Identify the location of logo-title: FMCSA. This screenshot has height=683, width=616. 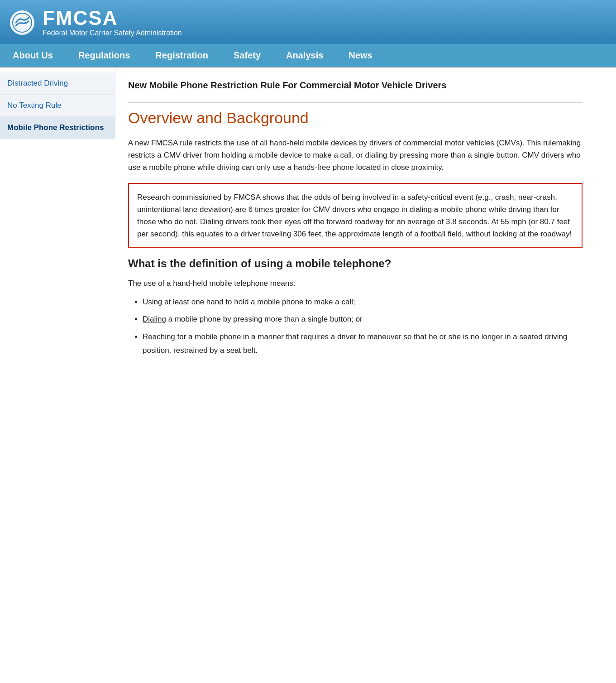
(112, 18).